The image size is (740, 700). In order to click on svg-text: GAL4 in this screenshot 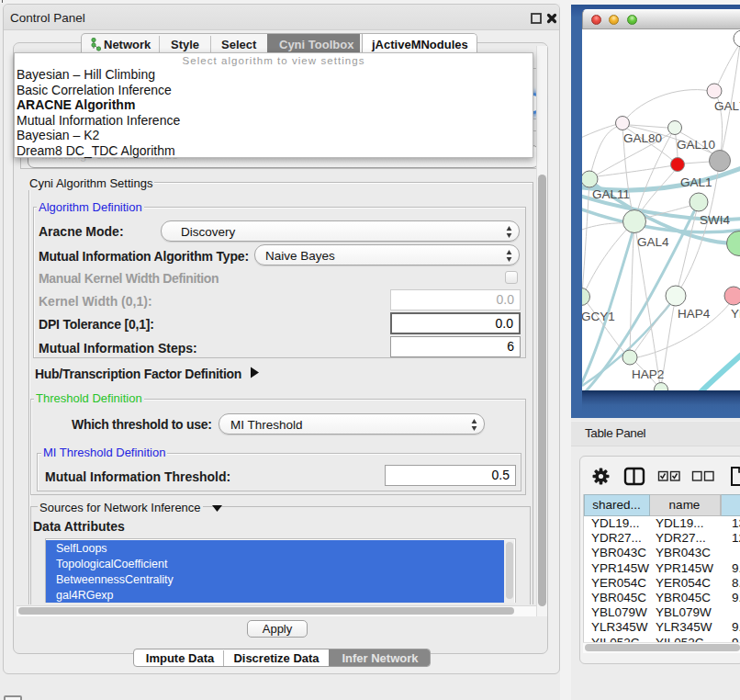, I will do `click(654, 243)`.